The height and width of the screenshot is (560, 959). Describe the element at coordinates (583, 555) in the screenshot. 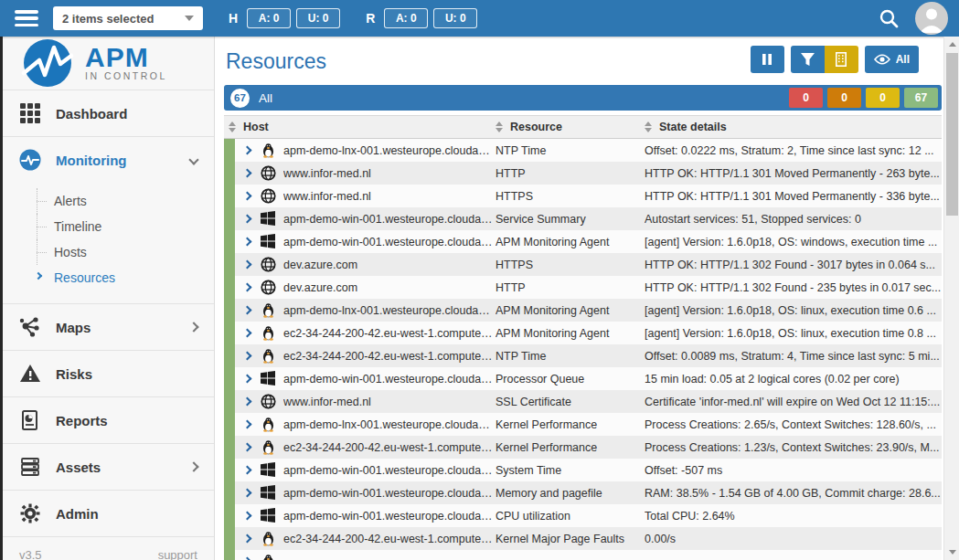

I see `table-row` at that location.